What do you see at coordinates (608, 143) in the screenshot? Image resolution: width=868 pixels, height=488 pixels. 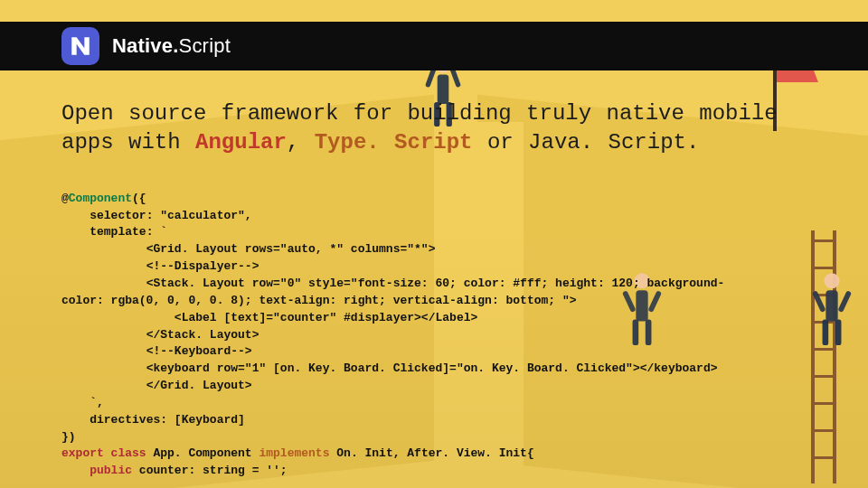 I see `headline-javascript: Java. Script` at bounding box center [608, 143].